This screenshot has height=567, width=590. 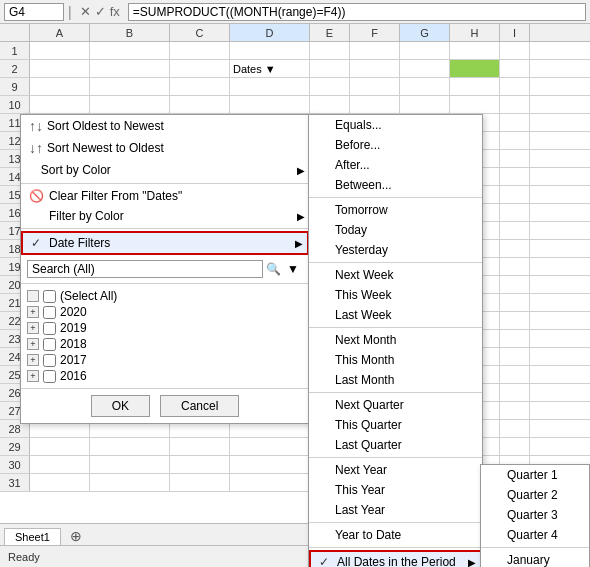 I want to click on df-tomorrow: Tomorrow, so click(x=396, y=210).